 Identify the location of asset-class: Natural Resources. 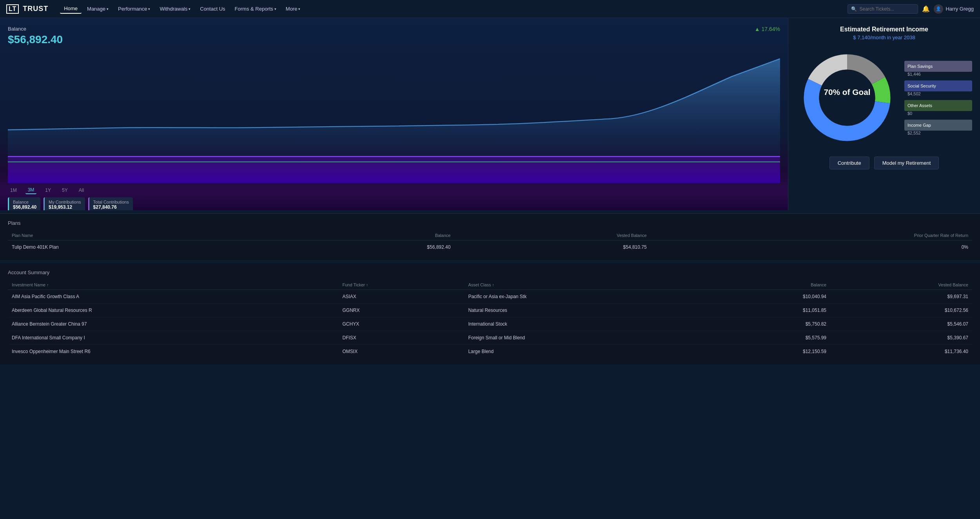
(588, 311).